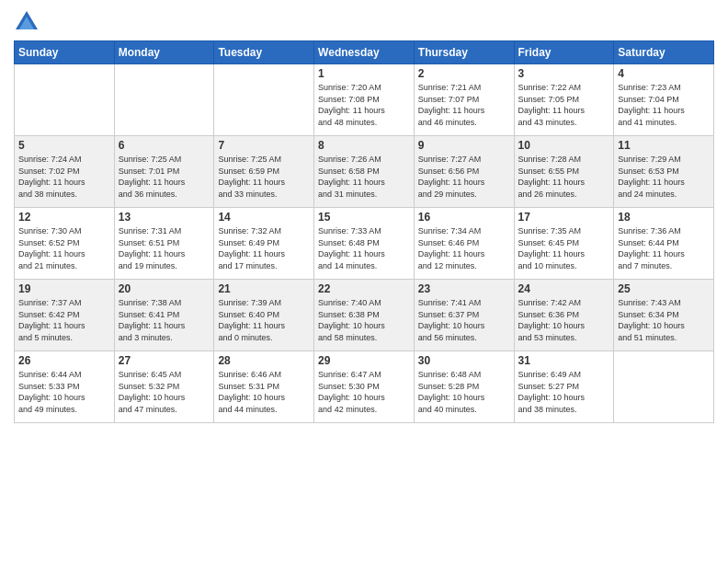 Image resolution: width=728 pixels, height=563 pixels. I want to click on week-row-3: 19Sunrise: 7:37 AM Sunset: 6:42 PM Dayli…, so click(364, 316).